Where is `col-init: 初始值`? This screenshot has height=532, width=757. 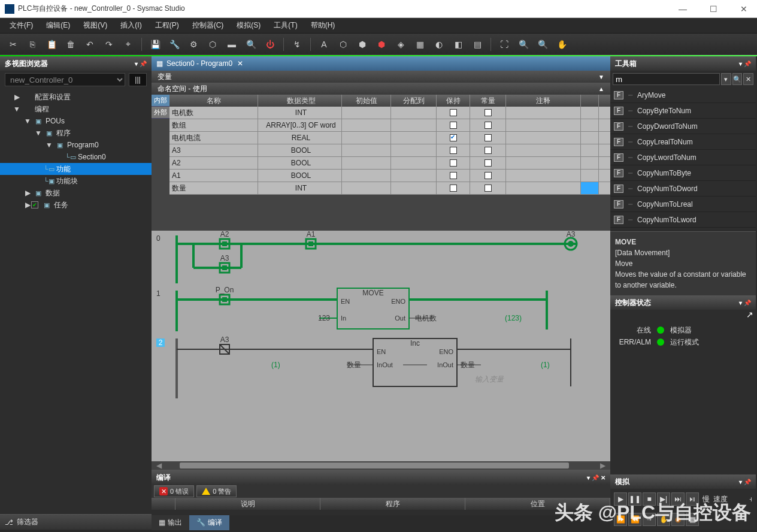
col-init: 初始值 is located at coordinates (367, 101).